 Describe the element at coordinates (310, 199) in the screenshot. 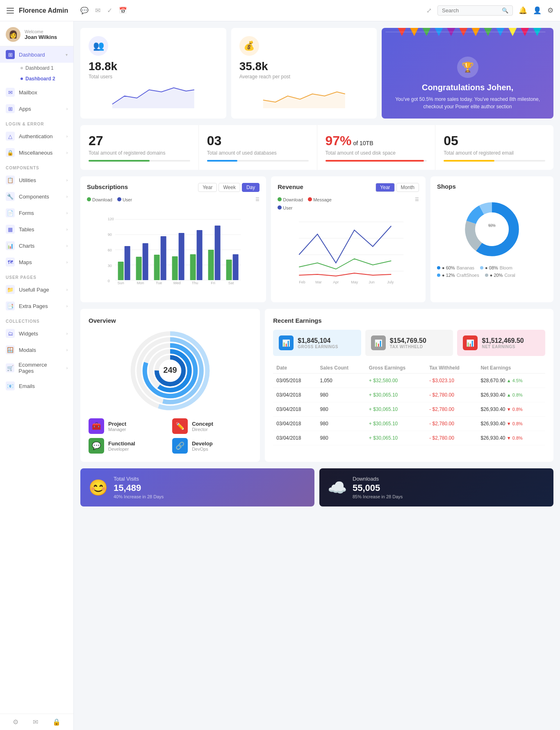

I see `rev-msg-dot` at that location.